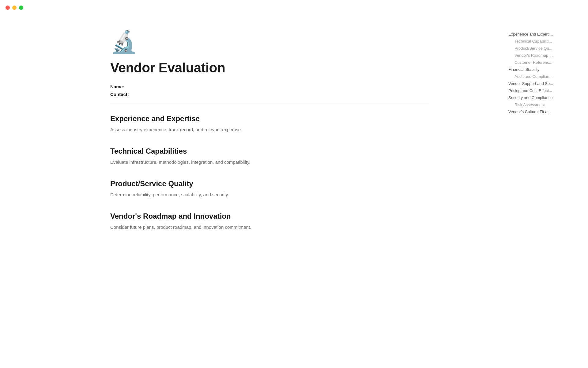 Image resolution: width=588 pixels, height=368 pixels. What do you see at coordinates (270, 86) in the screenshot?
I see `name-field: Name:` at bounding box center [270, 86].